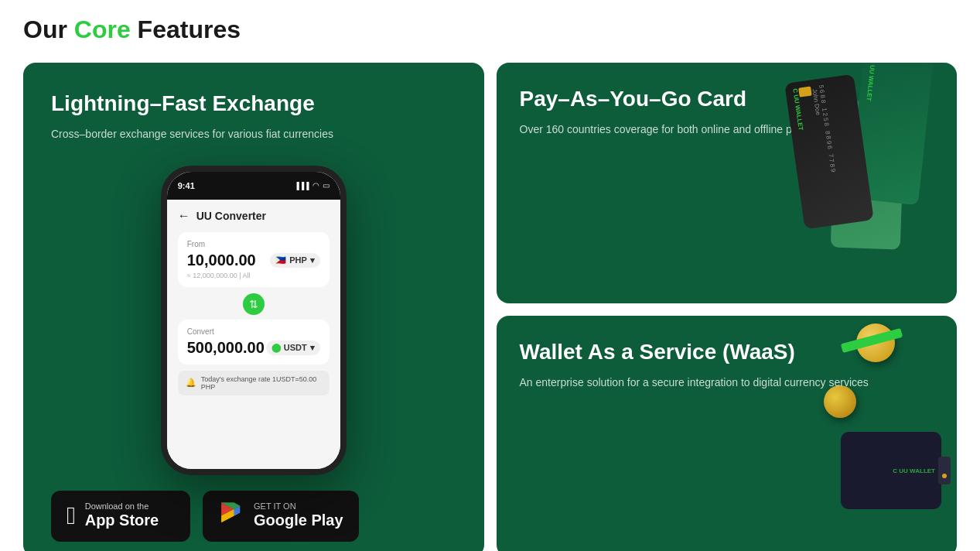 This screenshot has width=980, height=551. I want to click on from-box: From 10,000.00 🇵🇭 PHP ▾ ≈ 12,000,000.00 …, so click(254, 260).